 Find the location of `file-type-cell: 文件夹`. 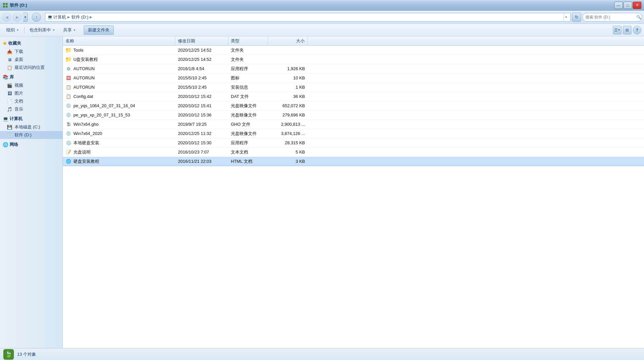

file-type-cell: 文件夹 is located at coordinates (248, 60).